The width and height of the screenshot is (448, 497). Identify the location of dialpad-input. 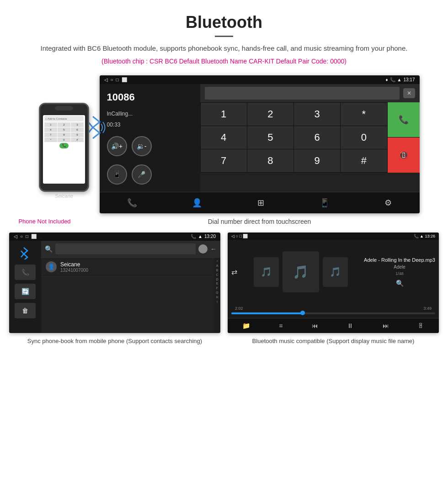
(302, 93).